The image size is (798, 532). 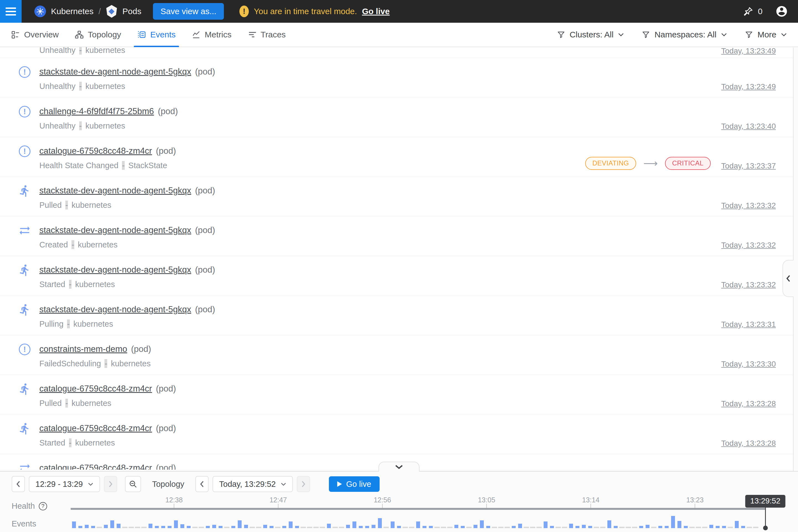 What do you see at coordinates (72, 12) in the screenshot?
I see `breadcrumb-app: Kubernetes` at bounding box center [72, 12].